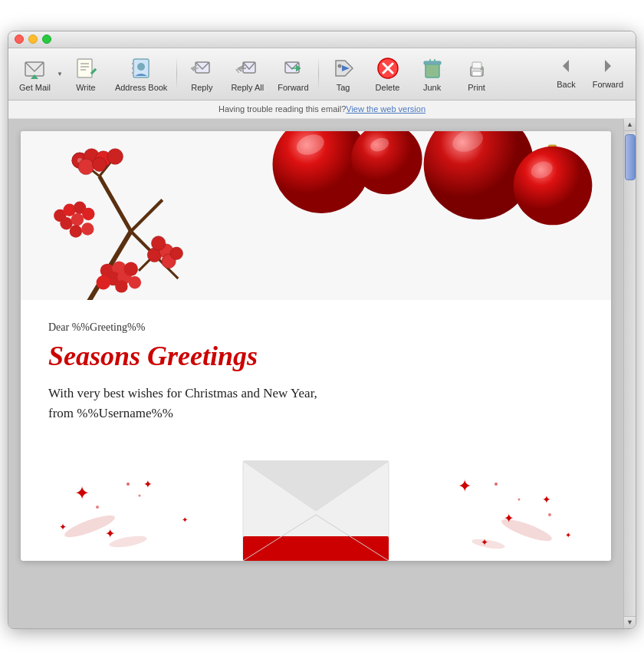  I want to click on back-label: Back, so click(566, 84).